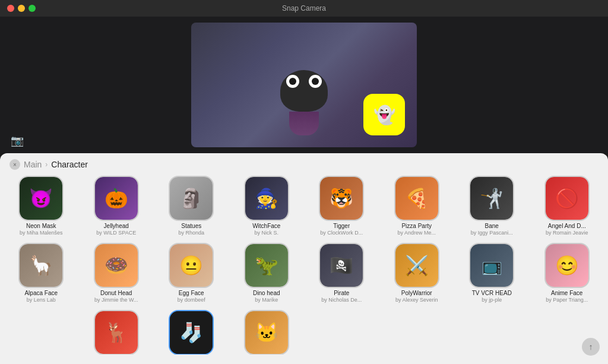  Describe the element at coordinates (41, 265) in the screenshot. I see `lens-thumb-alpaca-face: 🦙` at that location.